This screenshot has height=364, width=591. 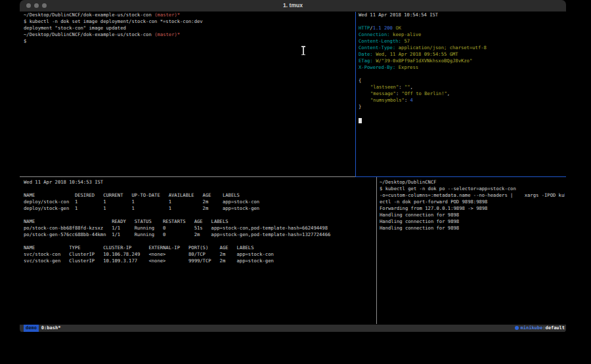 What do you see at coordinates (462, 107) in the screenshot?
I see `json-close-brace: }` at bounding box center [462, 107].